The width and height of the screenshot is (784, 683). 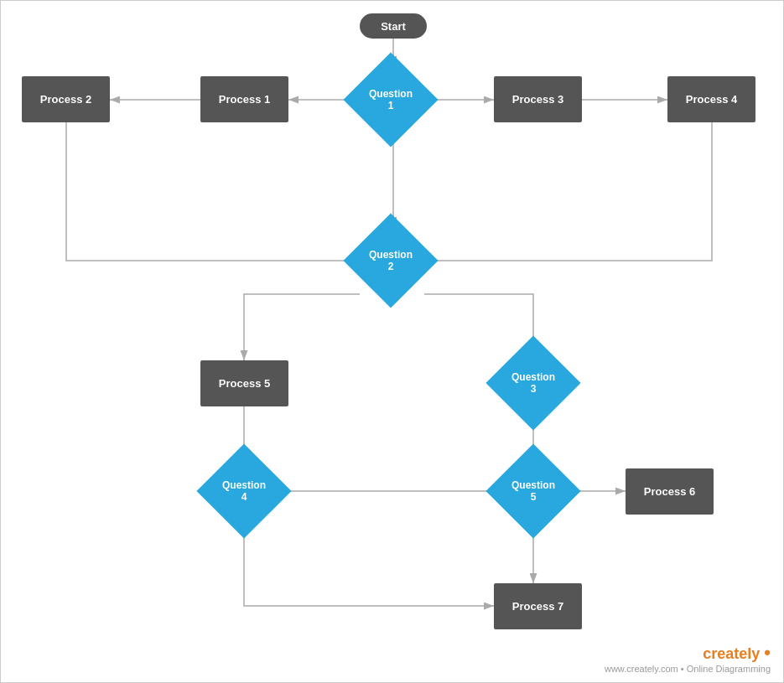 What do you see at coordinates (533, 491) in the screenshot?
I see `question5-node: Question5` at bounding box center [533, 491].